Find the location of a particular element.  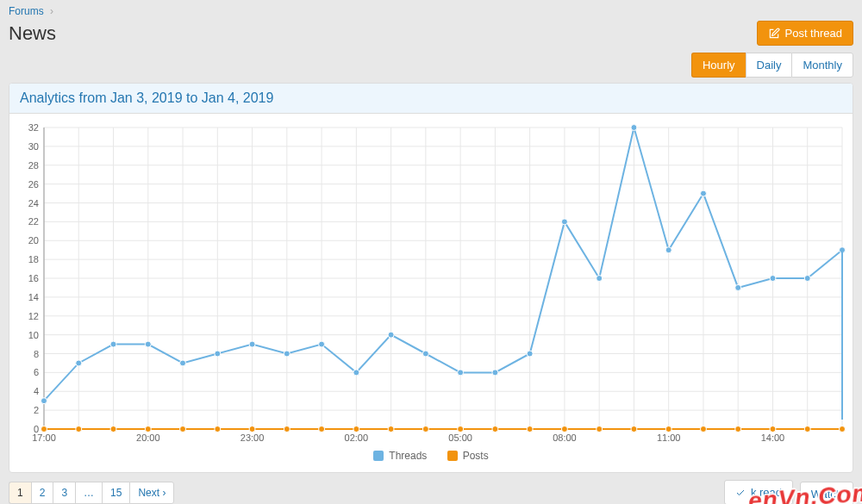

svg-text: 8 is located at coordinates (36, 354).